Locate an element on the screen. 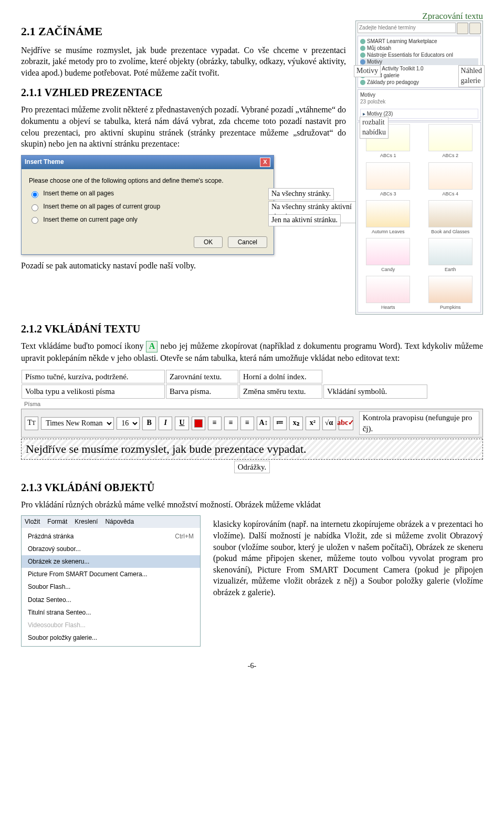  menu-item: Dotaz Senteo... is located at coordinates (111, 600).